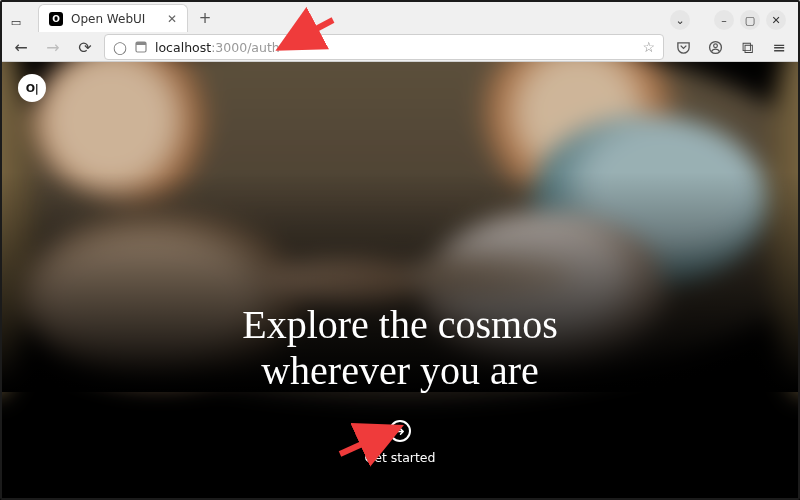  Describe the element at coordinates (218, 48) in the screenshot. I see `url-text: localhost:3000/auth` at that location.